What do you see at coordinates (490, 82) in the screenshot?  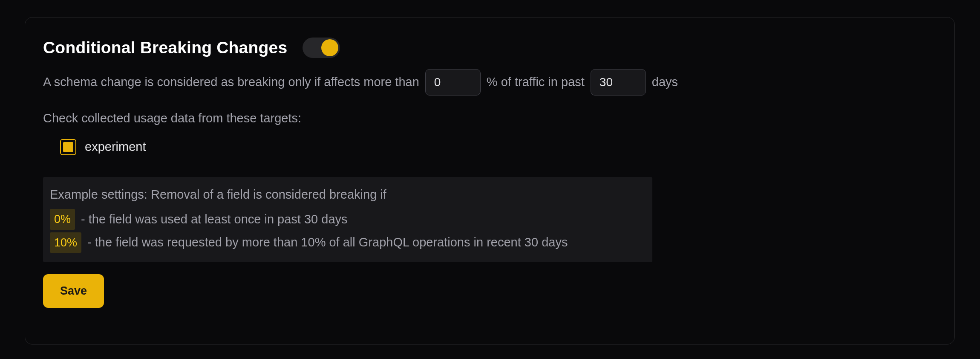 I see `threshold-sentence: A schema change is considered as breakin…` at bounding box center [490, 82].